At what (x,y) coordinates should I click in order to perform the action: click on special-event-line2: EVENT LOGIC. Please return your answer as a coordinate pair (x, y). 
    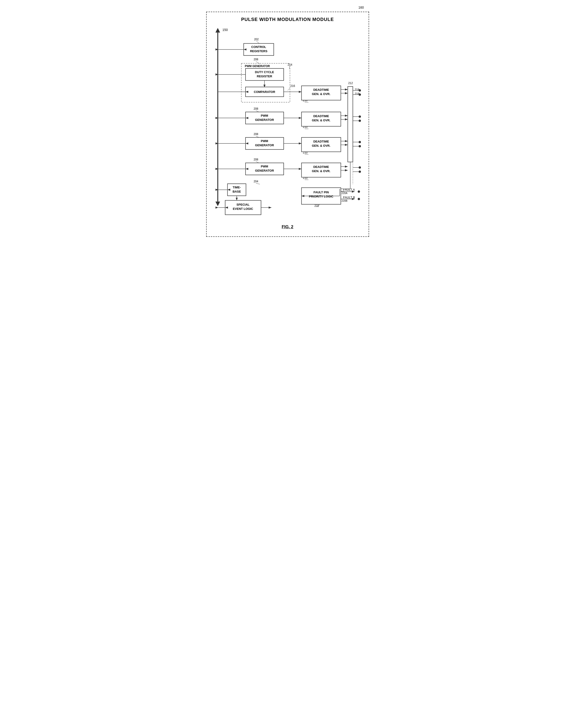
    Looking at the image, I should click on (243, 209).